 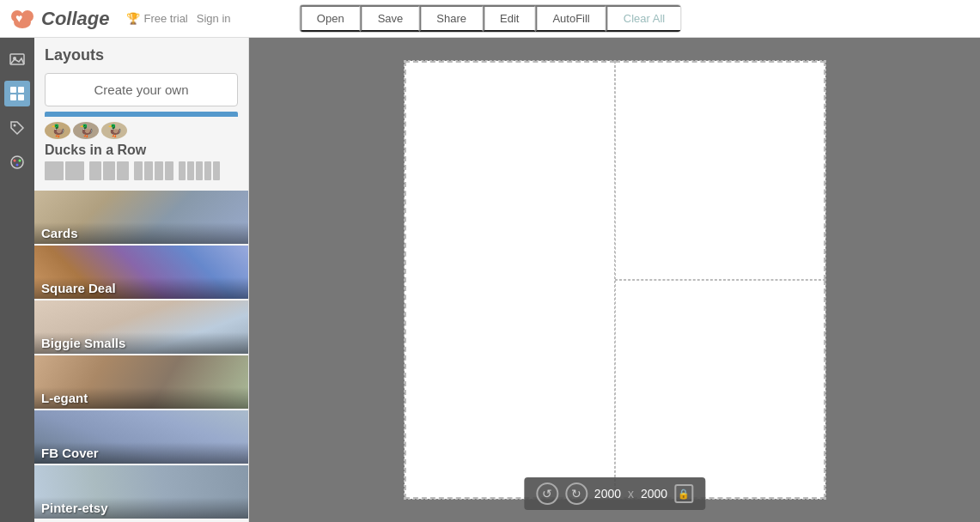 I want to click on save-button: Save, so click(x=390, y=19).